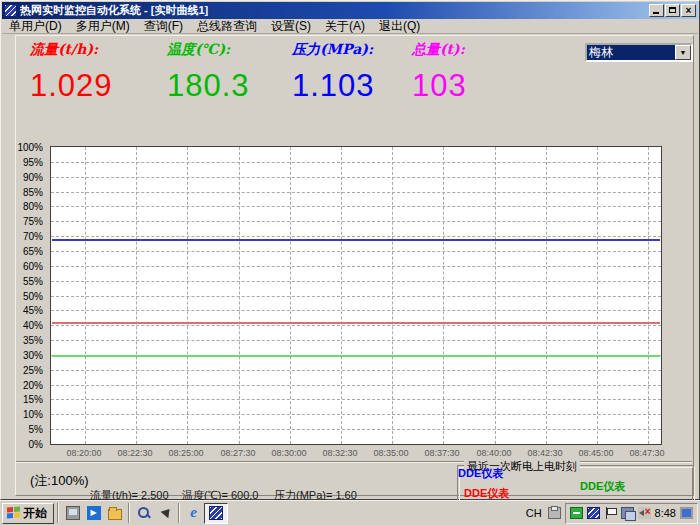 Image resolution: width=700 pixels, height=525 pixels. Describe the element at coordinates (354, 462) in the screenshot. I see `separator` at that location.